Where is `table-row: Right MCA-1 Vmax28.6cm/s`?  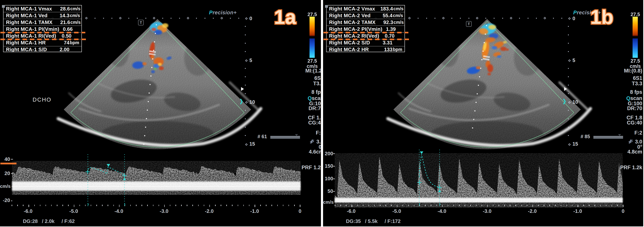
table-row: Right MCA-1 Vmax28.6cm/s is located at coordinates (42, 9).